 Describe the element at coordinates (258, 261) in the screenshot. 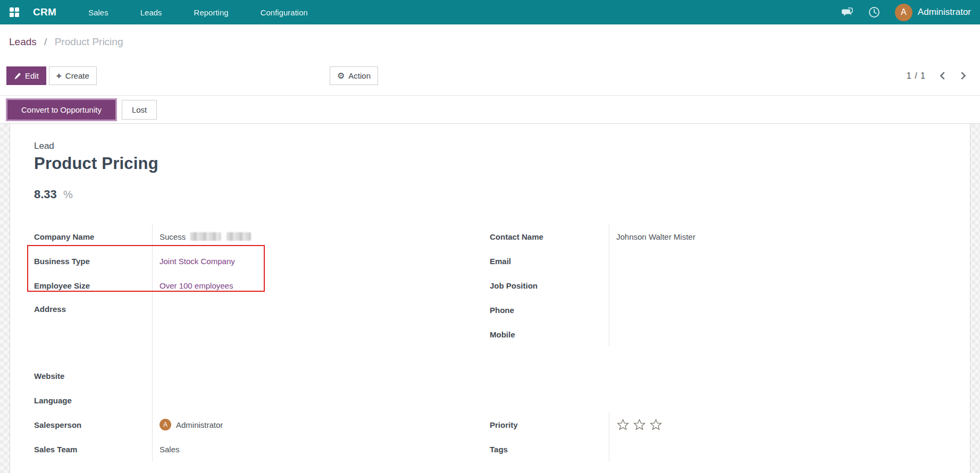

I see `field-row-business-type: Business Type Joint Stock Company` at that location.